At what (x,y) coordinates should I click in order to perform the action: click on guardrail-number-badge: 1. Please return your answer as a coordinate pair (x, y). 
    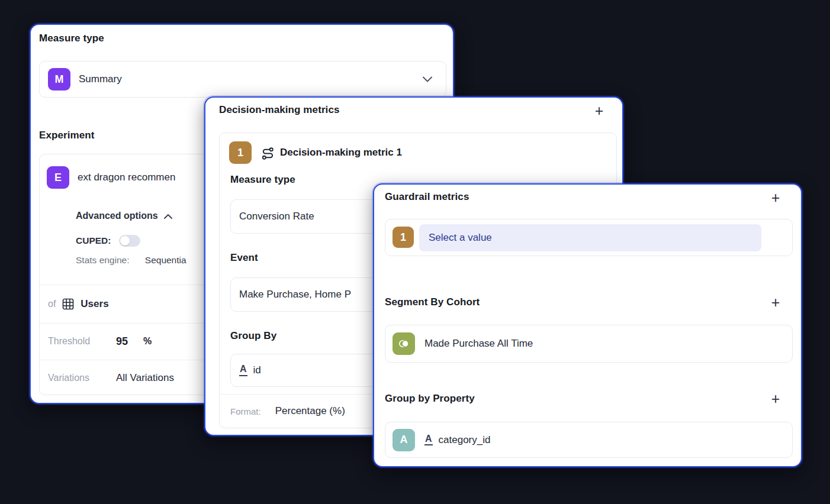
    Looking at the image, I should click on (403, 237).